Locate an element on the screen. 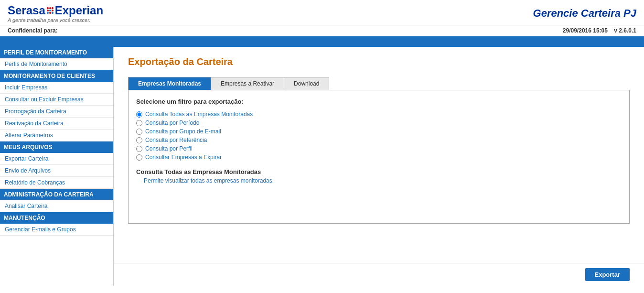 The width and height of the screenshot is (644, 293). app-title: Gerencie Carteira PJ is located at coordinates (585, 13).